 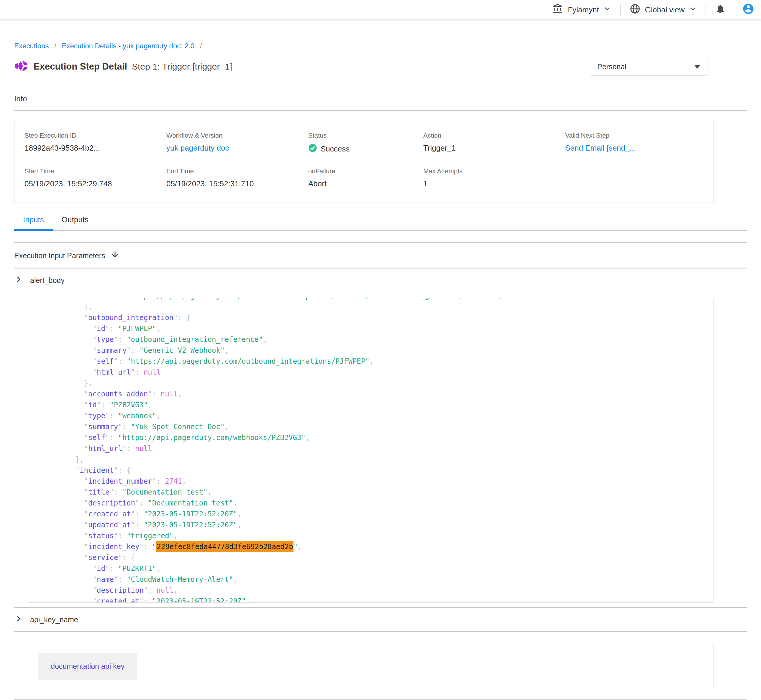 I want to click on field-value: Abort, so click(x=366, y=184).